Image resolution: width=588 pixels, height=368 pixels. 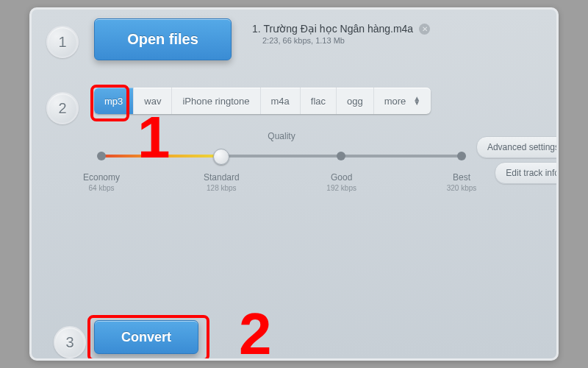 I want to click on advanced-settings-button: Advanced settings, so click(x=517, y=147).